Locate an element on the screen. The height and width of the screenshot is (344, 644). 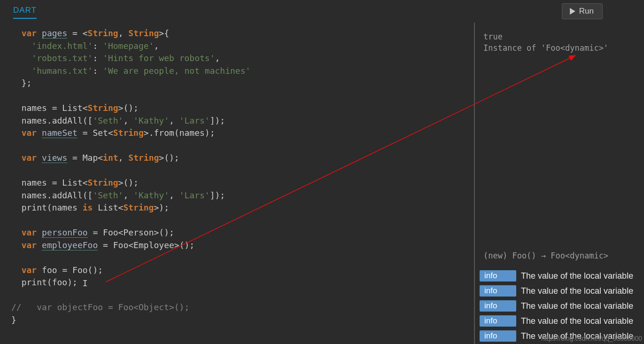
console-line: Instance of 'Foo<dynamic>' is located at coordinates (559, 48).